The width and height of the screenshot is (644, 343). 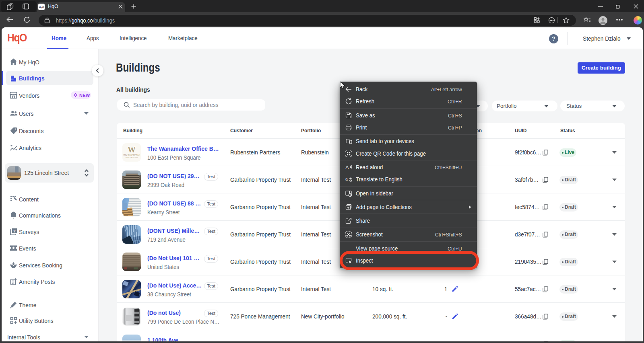 I want to click on svg-text: A, so click(x=347, y=167).